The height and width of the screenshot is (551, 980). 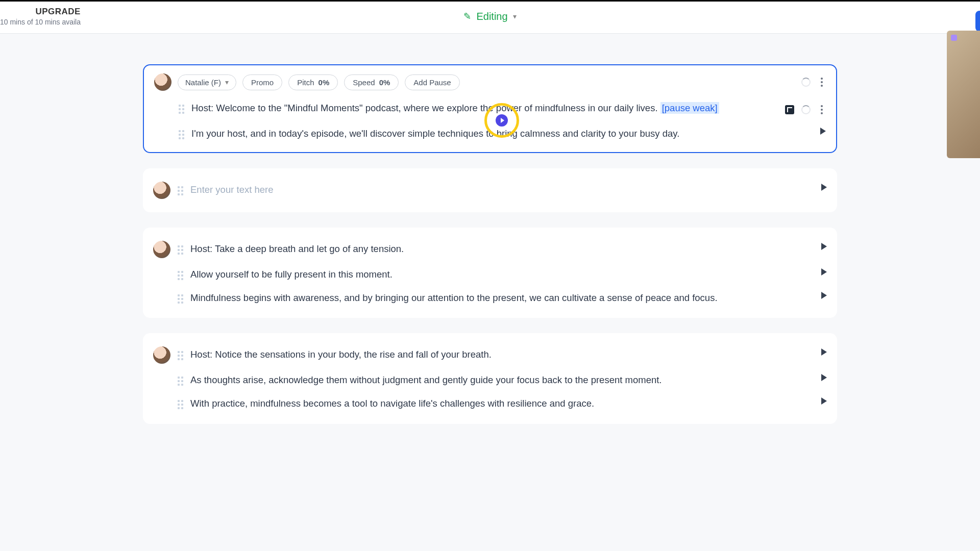 I want to click on script-block-active: Natalie (F) ▾ Promo Pitch 0% Speed 0% Ad…, so click(x=490, y=109).